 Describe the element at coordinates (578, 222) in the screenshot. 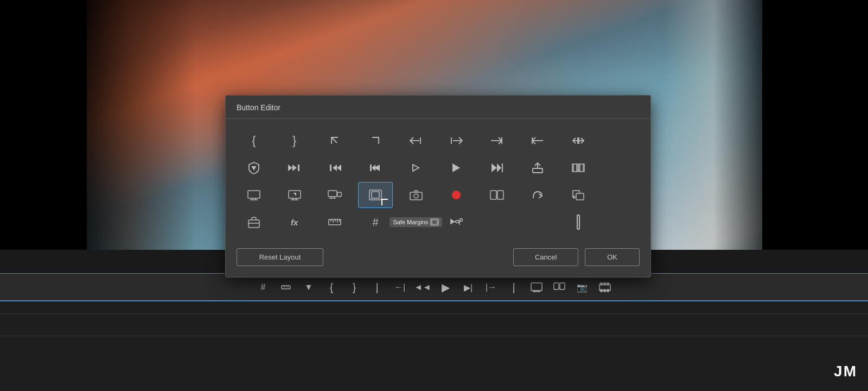

I see `icon-vertical-bar` at that location.